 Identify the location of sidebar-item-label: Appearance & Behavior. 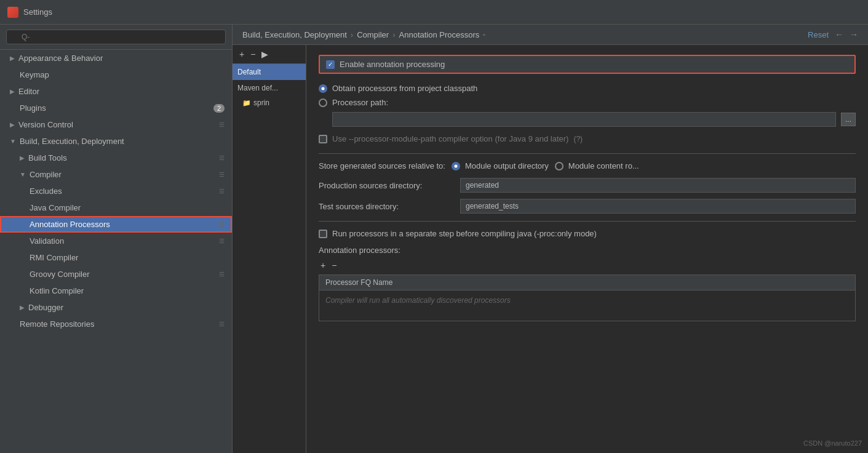
(122, 58).